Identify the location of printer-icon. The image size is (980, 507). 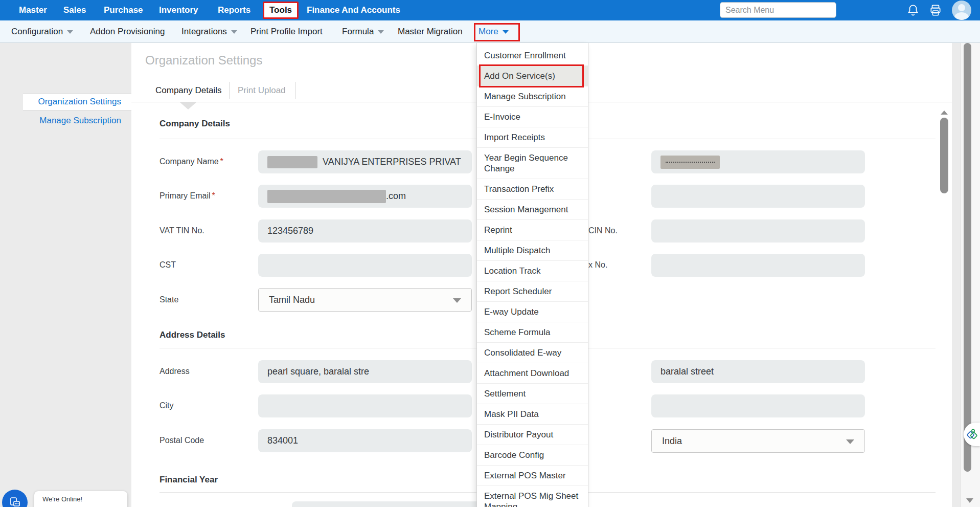
(936, 10).